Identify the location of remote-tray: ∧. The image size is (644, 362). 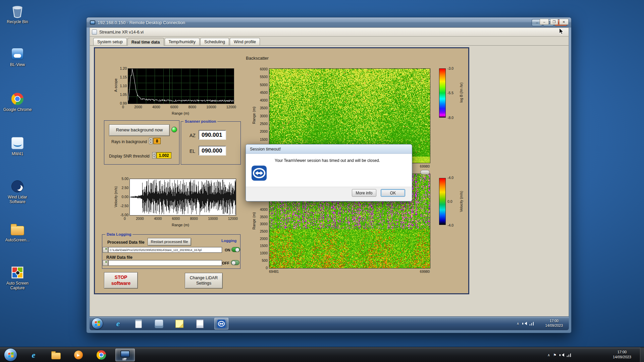
(525, 324).